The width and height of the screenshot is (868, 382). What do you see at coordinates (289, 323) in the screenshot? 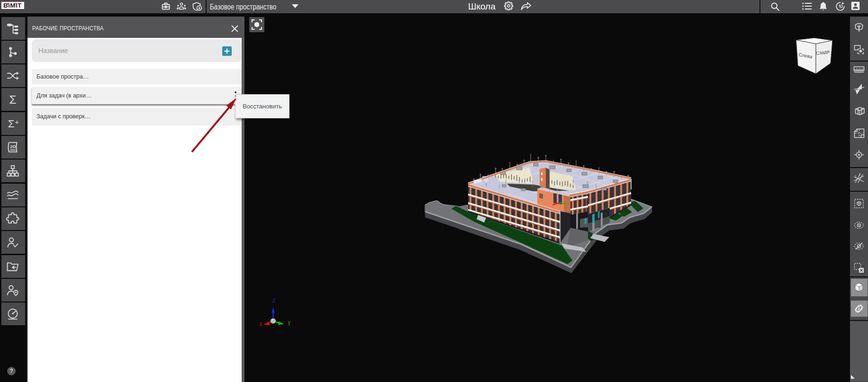
I see `svg-text: Y` at bounding box center [289, 323].